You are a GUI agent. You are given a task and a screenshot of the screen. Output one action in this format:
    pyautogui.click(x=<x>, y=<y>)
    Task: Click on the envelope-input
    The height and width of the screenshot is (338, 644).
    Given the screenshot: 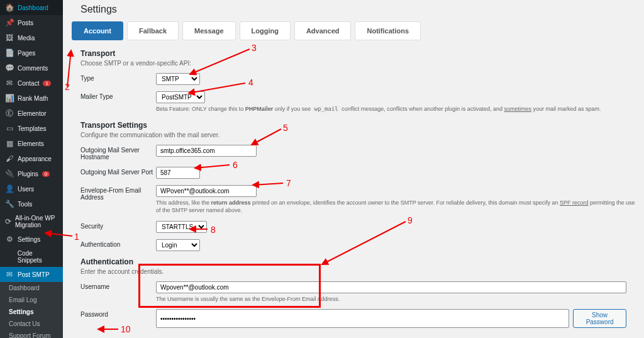 What is the action you would take?
    pyautogui.click(x=206, y=191)
    